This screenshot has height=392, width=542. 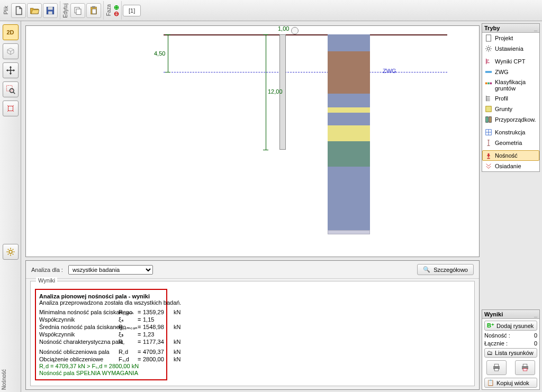 What do you see at coordinates (506, 156) in the screenshot?
I see `tryby-item-label: Nośność` at bounding box center [506, 156].